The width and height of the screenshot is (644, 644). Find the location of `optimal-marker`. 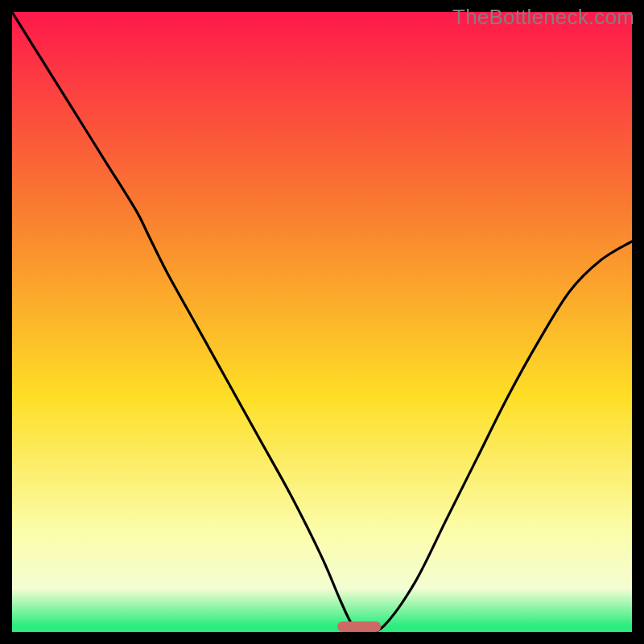

optimal-marker is located at coordinates (359, 626).